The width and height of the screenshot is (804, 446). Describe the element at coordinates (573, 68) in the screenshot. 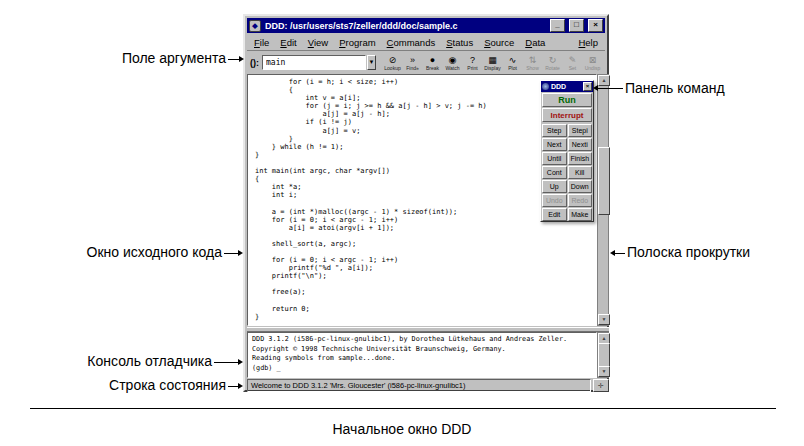

I see `set-label: Set` at that location.